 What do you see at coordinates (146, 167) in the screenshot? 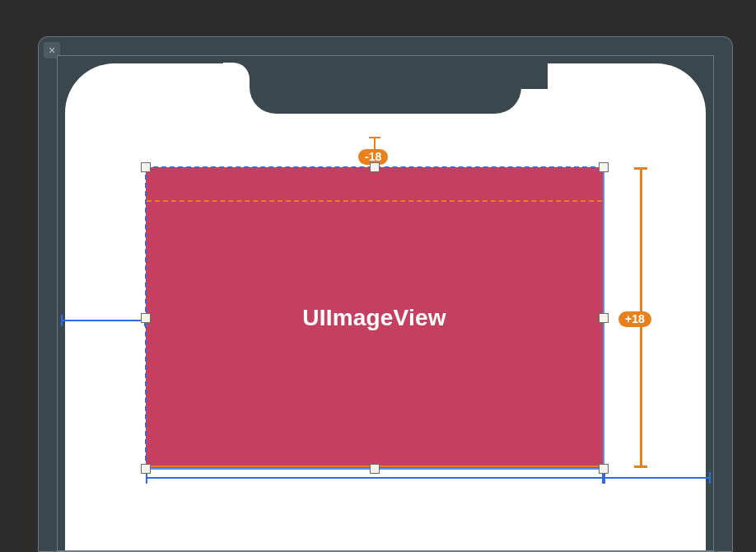
I see `resize-handle-nw` at bounding box center [146, 167].